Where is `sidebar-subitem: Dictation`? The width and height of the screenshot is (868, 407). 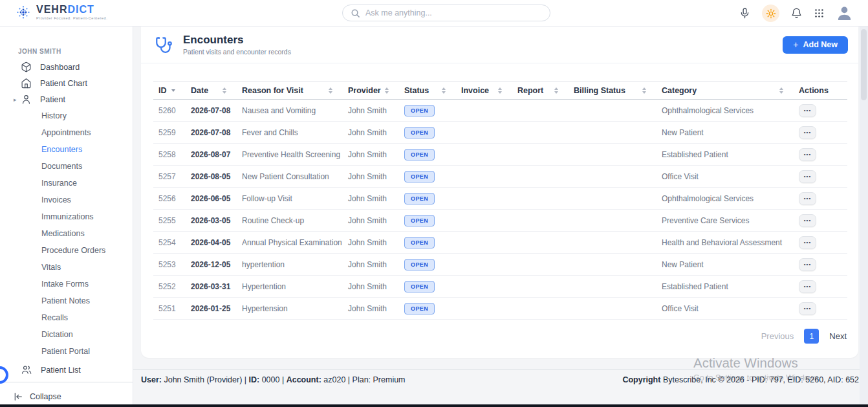 sidebar-subitem: Dictation is located at coordinates (66, 335).